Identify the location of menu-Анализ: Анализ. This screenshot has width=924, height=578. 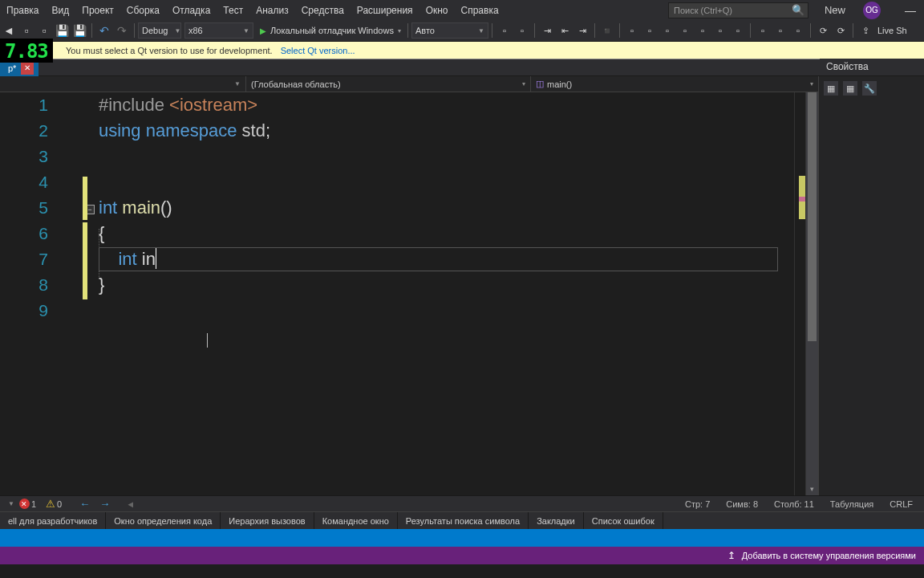
(273, 10).